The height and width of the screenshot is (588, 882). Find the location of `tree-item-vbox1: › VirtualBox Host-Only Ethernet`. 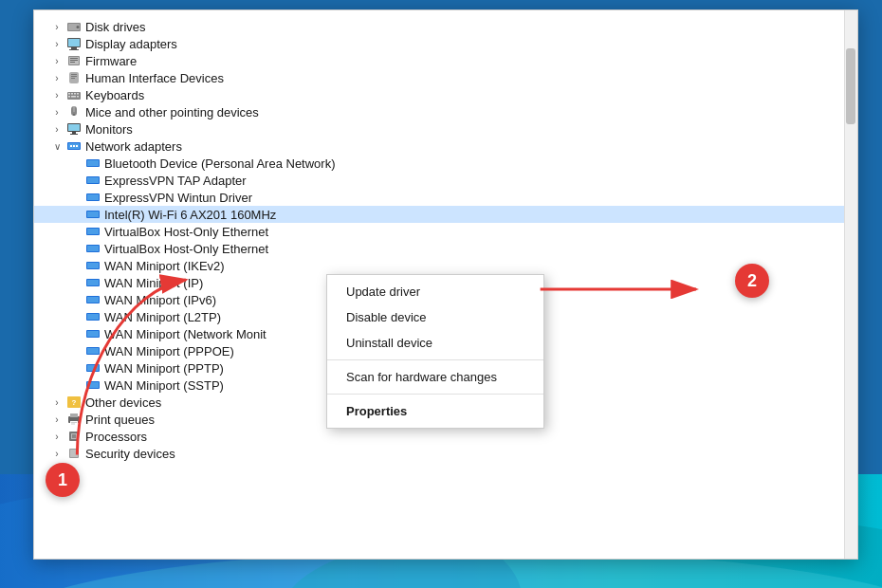

tree-item-vbox1: › VirtualBox Host-Only Ethernet is located at coordinates (446, 231).